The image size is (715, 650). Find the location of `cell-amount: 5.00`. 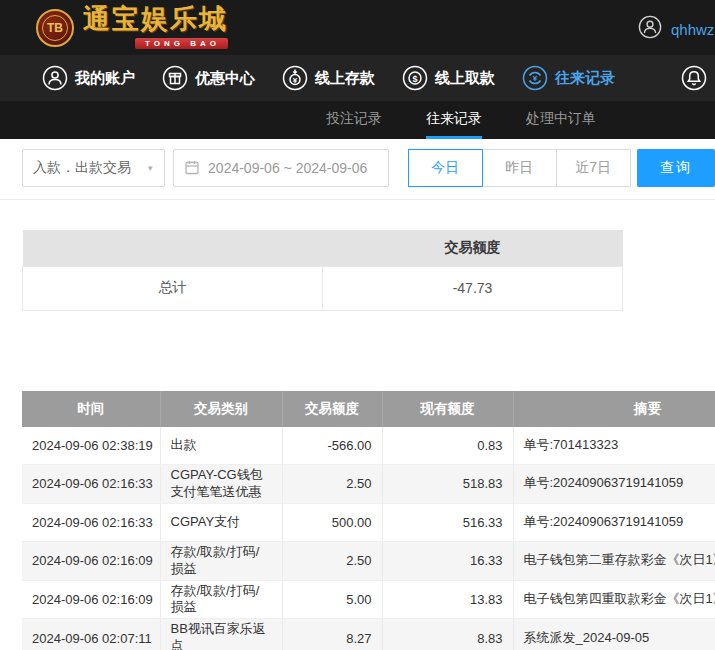

cell-amount: 5.00 is located at coordinates (332, 600).